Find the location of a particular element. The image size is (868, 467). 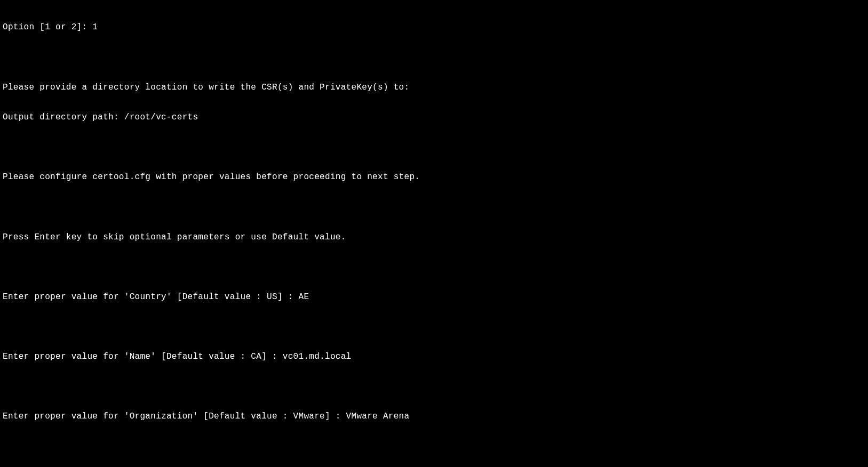

terminal-line: Enter proper value for 'Country' [Defaul… is located at coordinates (434, 297).